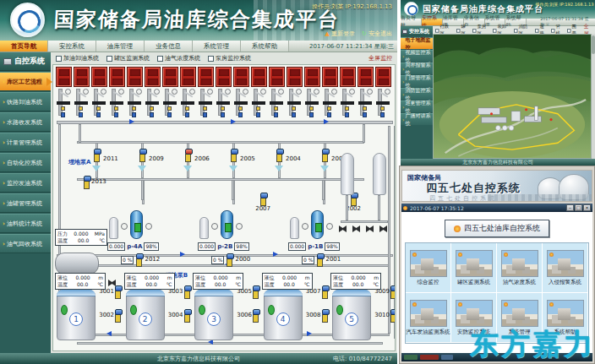 The height and width of the screenshot is (364, 595). What do you see at coordinates (317, 316) in the screenshot?
I see `tank-outlet-valve: 3008` at bounding box center [317, 316].